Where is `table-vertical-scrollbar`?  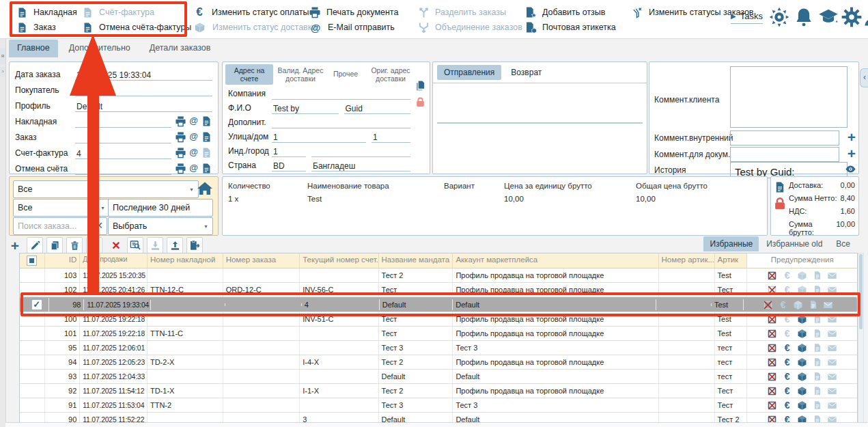 table-vertical-scrollbar is located at coordinates (860, 338).